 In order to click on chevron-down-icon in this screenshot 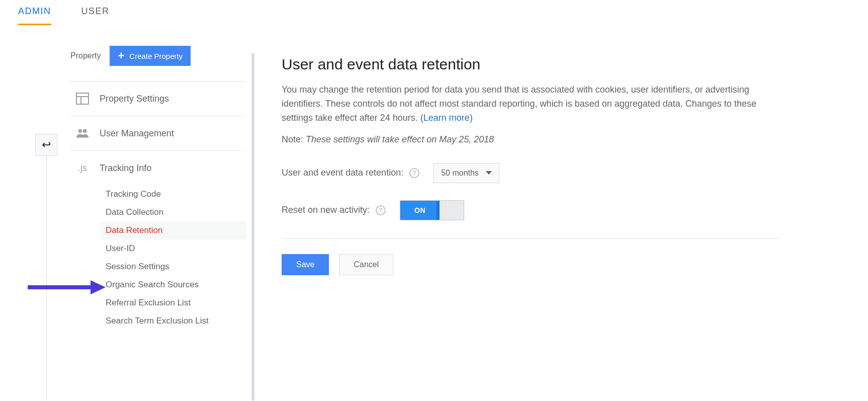, I will do `click(489, 173)`.